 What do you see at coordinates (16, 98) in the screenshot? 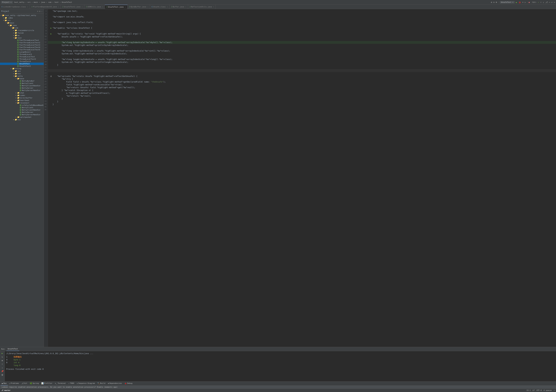
I see `tree-arrow-directbuffer: ▶` at bounding box center [16, 98].